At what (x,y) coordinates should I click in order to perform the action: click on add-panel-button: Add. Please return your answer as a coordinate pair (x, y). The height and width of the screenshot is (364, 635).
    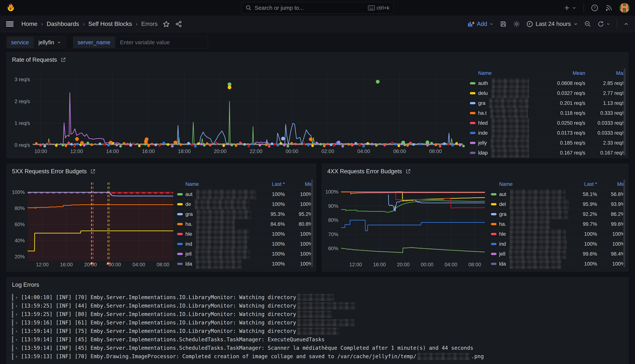
    Looking at the image, I should click on (481, 24).